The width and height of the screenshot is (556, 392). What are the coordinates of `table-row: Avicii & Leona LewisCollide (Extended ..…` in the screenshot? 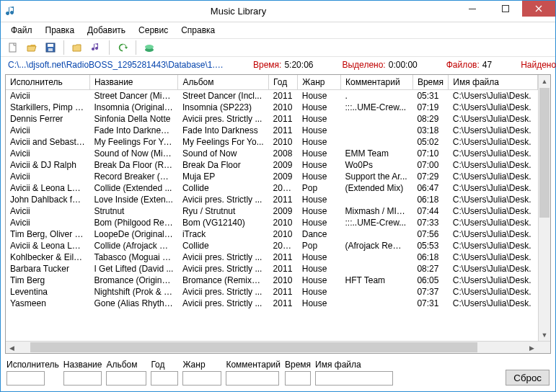 It's located at (272, 188).